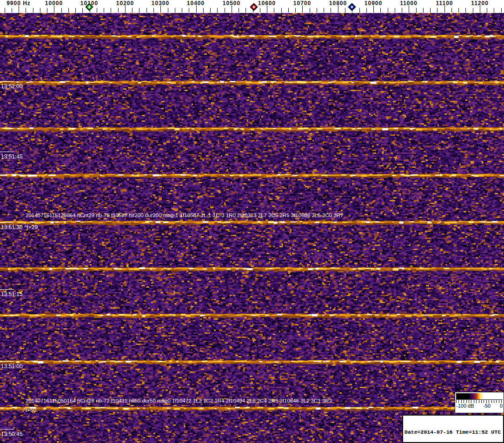 The image size is (504, 443). Describe the element at coordinates (373, 3) in the screenshot. I see `freq-tick-label: 10900` at that location.